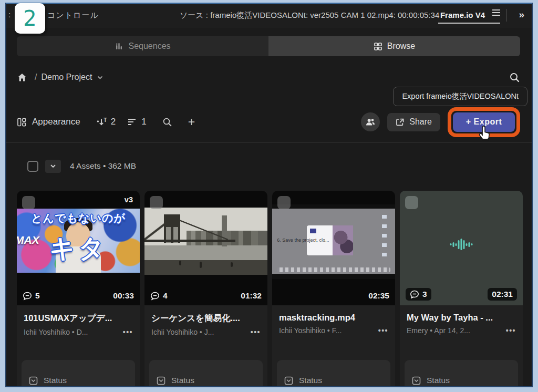 The width and height of the screenshot is (538, 392). I want to click on video-thumbnail-image: とんでもないのが MAX キタ, so click(78, 241).